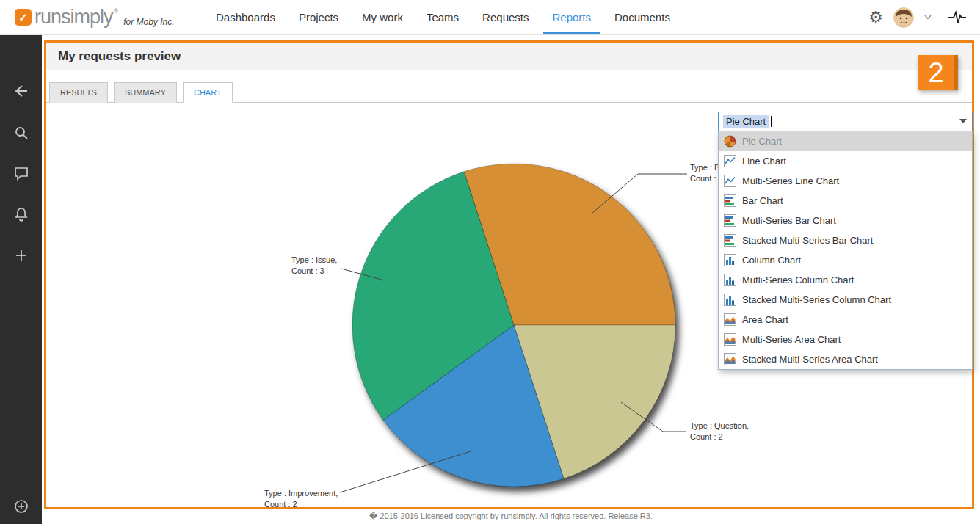 Image resolution: width=980 pixels, height=524 pixels. Describe the element at coordinates (791, 339) in the screenshot. I see `chart-type-option-label: Multi-Series Area Chart` at that location.